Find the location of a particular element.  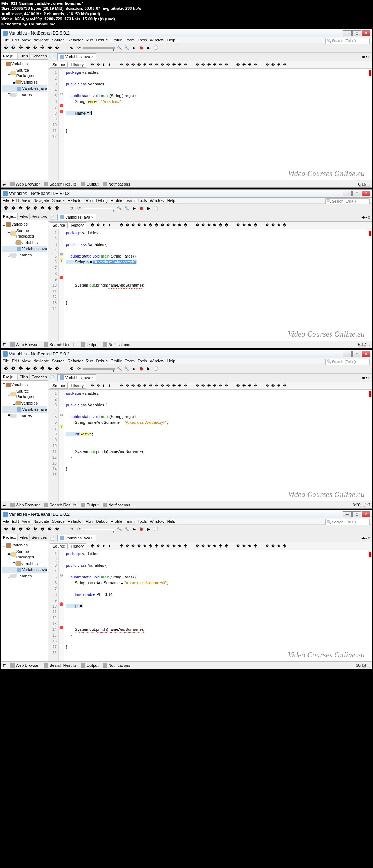

editor-toolbar-icon: ⬆ is located at coordinates (104, 546).